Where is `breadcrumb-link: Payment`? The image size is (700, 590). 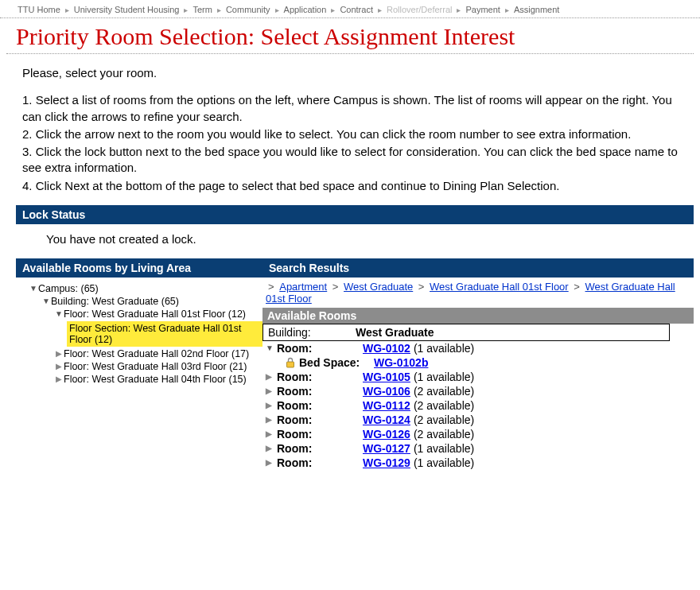
breadcrumb-link: Payment is located at coordinates (482, 10).